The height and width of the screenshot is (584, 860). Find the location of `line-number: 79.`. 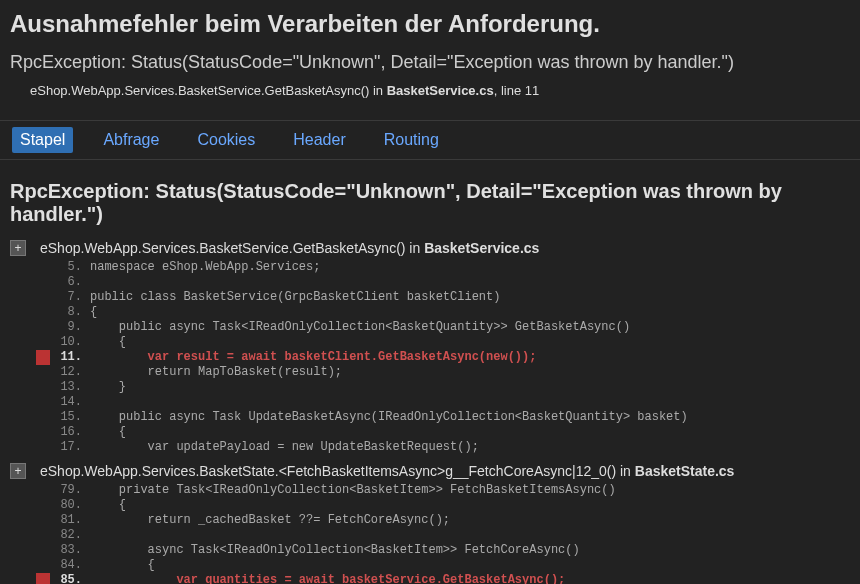

line-number: 79. is located at coordinates (70, 490).